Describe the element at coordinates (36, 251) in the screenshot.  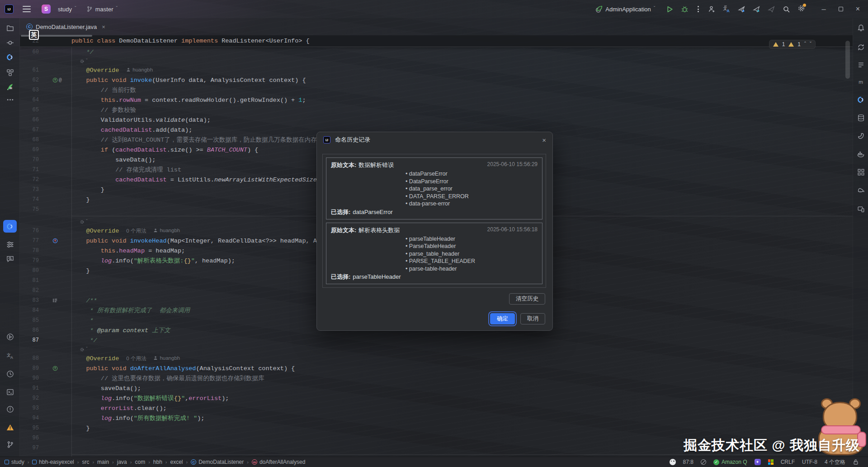
I see `line-number: 78` at that location.